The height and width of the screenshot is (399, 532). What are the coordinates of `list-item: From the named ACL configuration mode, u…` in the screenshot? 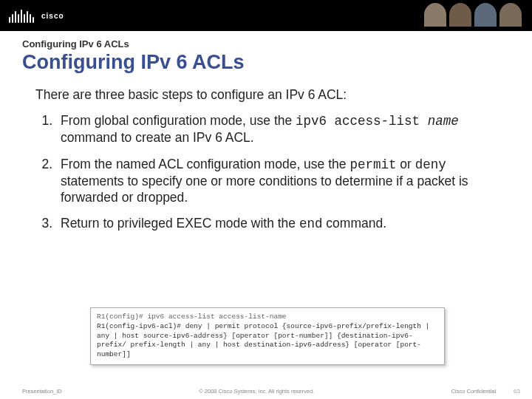 It's located at (276, 182).